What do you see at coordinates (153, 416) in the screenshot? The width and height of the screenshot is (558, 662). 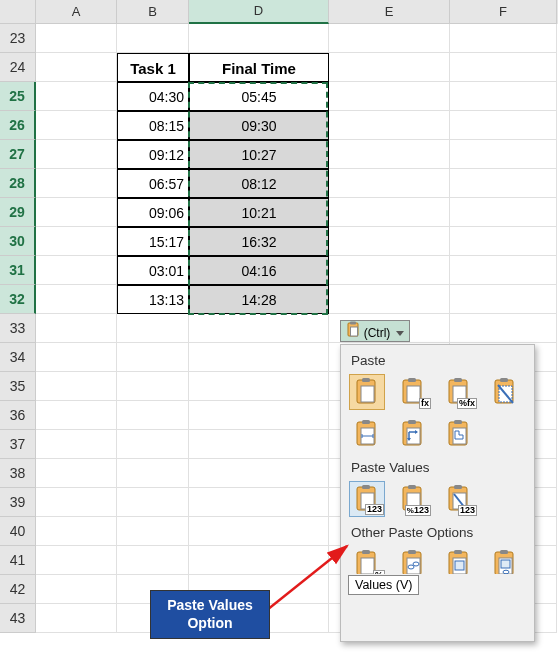 I see `cell-B36` at bounding box center [153, 416].